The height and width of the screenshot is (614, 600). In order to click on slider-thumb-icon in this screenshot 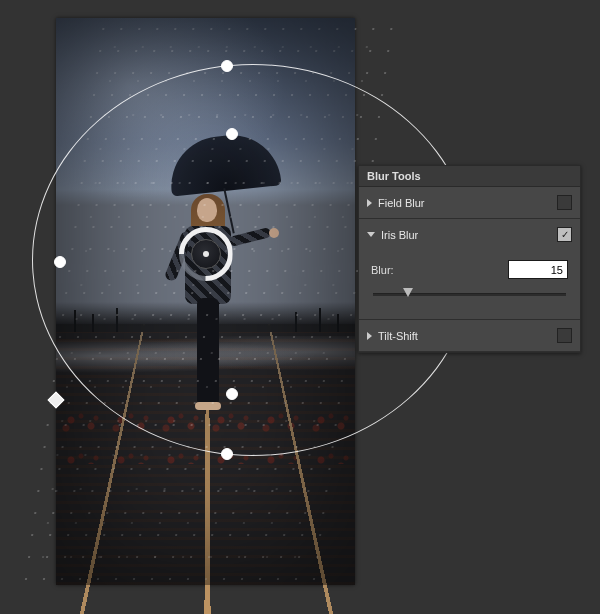, I will do `click(408, 292)`.